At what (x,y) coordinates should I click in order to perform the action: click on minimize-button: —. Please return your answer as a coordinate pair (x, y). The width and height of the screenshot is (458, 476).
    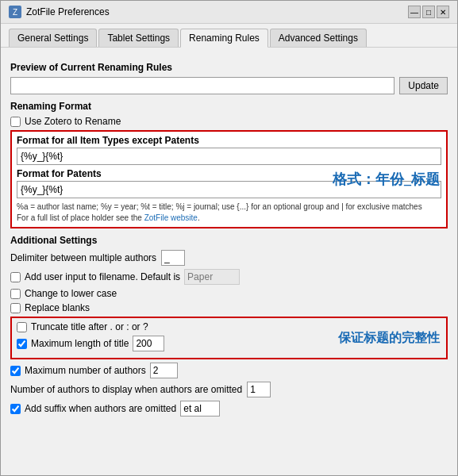
    Looking at the image, I should click on (414, 12).